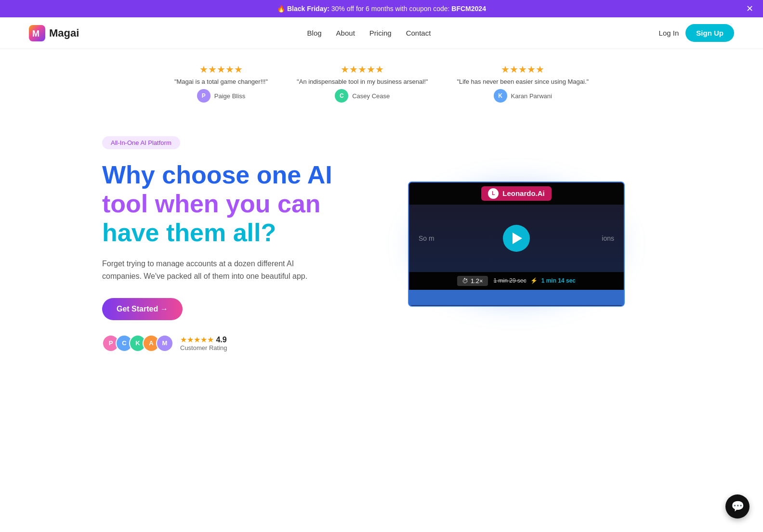 Image resolution: width=763 pixels, height=532 pixels. Describe the element at coordinates (535, 281) in the screenshot. I see `video-times: 1 min 29 sec ⚡ 1 min 14 sec` at that location.